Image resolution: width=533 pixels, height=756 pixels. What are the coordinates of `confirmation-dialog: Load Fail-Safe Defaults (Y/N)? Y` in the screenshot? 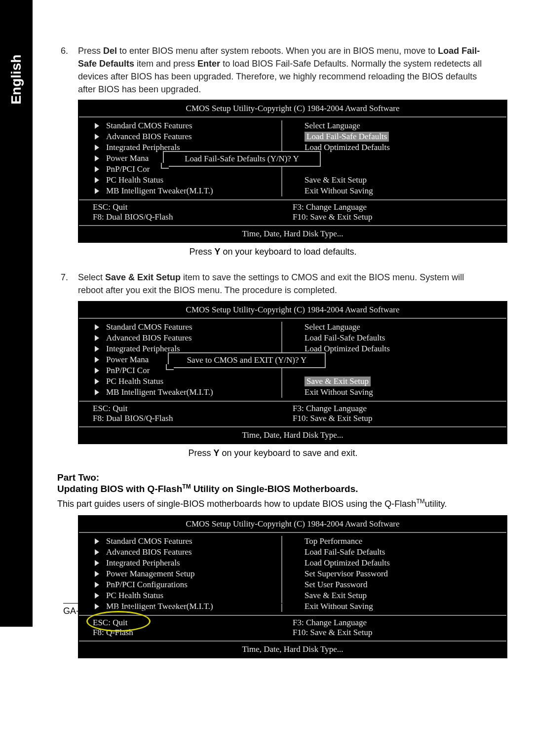 It's located at (242, 159).